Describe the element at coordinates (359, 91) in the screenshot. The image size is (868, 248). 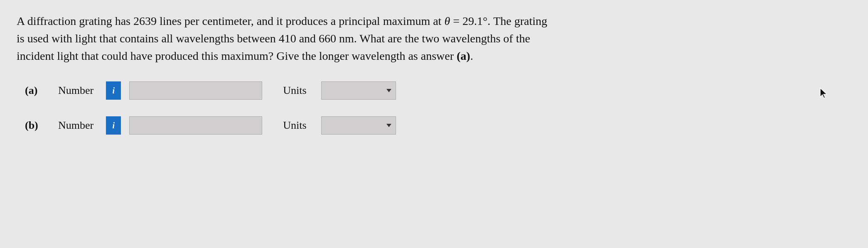
I see `part-a-units-select: nm m mm μm` at that location.